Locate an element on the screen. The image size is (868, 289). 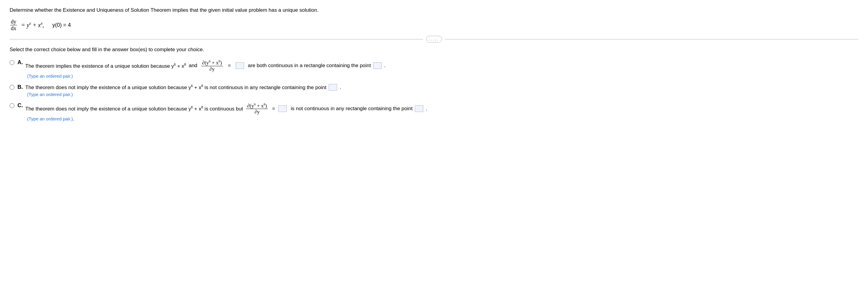
problem-statement: Determine whether the Existence and Uniq… is located at coordinates (434, 10).